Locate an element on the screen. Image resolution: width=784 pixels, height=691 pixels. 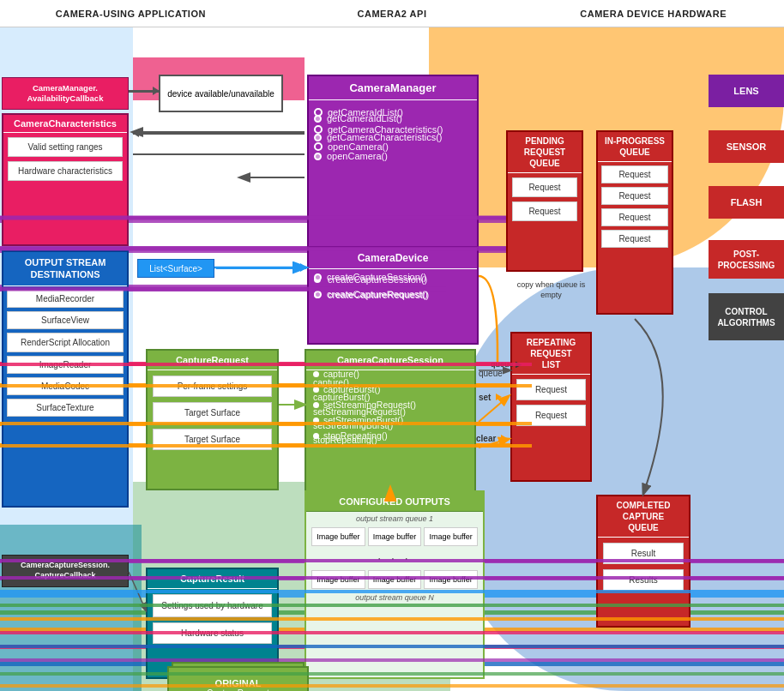
arrow-callback-device is located at coordinates (144, 91).